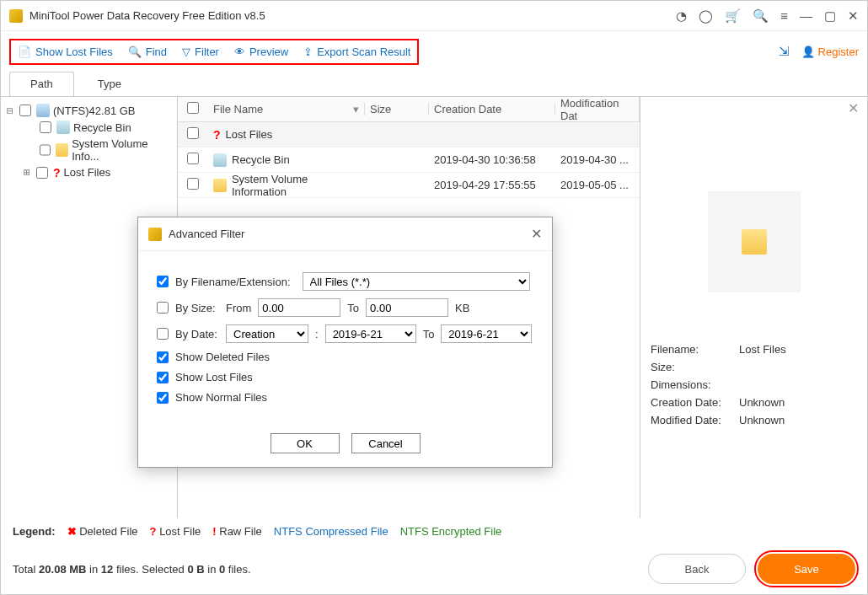  What do you see at coordinates (43, 110) in the screenshot?
I see `drive-icon` at bounding box center [43, 110].